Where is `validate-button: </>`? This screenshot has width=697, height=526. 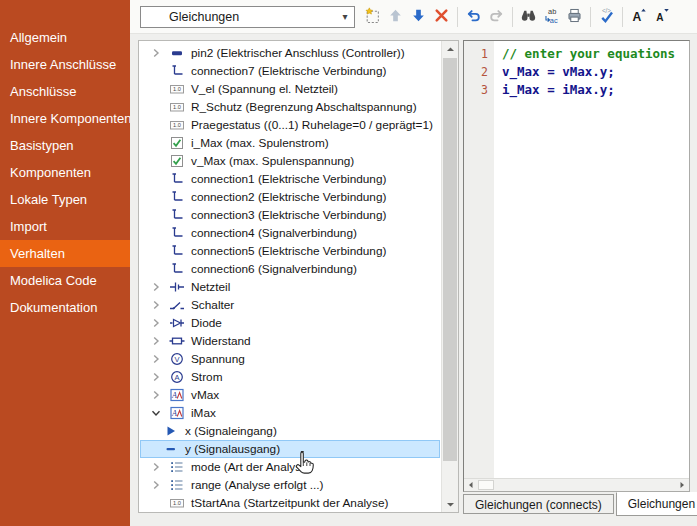
validate-button: </> is located at coordinates (606, 17).